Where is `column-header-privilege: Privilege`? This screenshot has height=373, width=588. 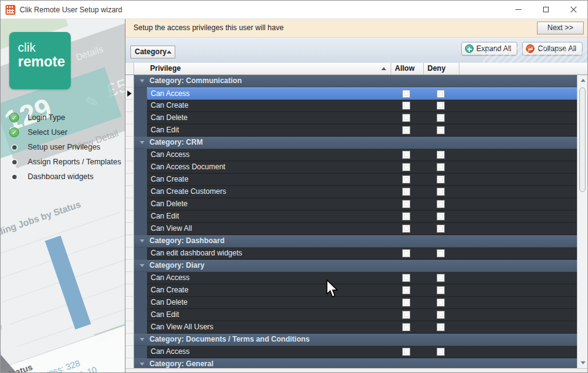 column-header-privilege: Privilege is located at coordinates (263, 69).